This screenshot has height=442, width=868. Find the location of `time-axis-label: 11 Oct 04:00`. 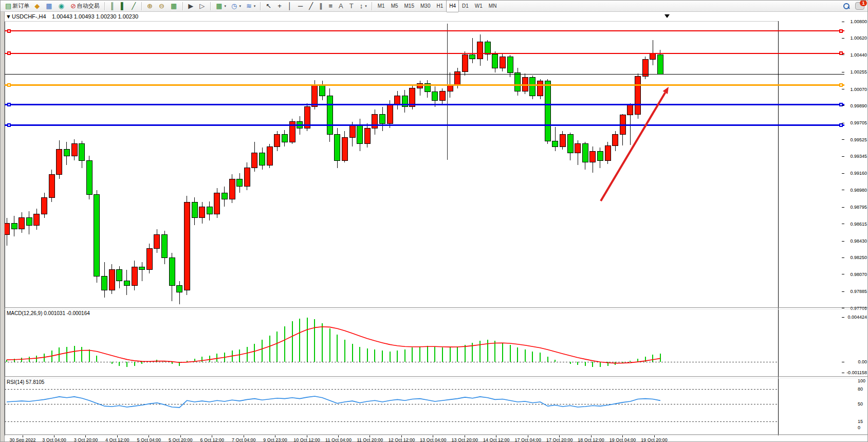

time-axis-label: 11 Oct 04:00 is located at coordinates (338, 440).